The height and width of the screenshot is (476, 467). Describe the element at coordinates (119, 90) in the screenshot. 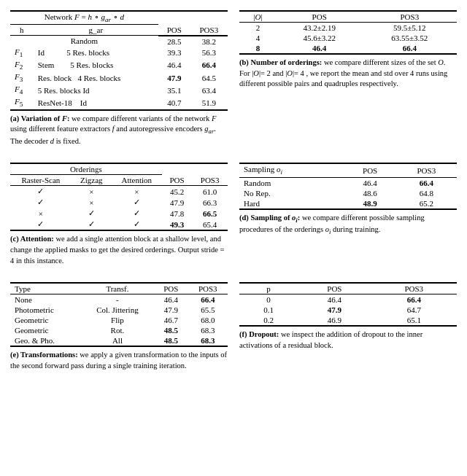

I see `table-row: F4 5 Res. blocks Id 35.1 63.4` at that location.